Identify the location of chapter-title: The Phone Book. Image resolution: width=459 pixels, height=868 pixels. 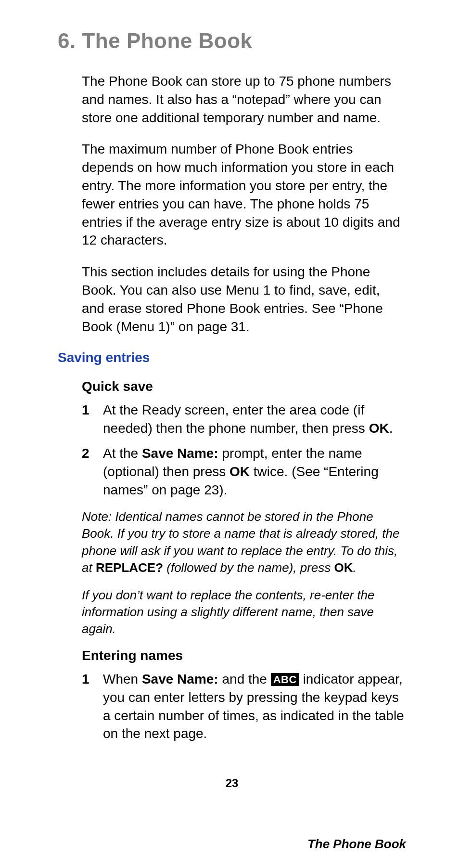
(167, 40).